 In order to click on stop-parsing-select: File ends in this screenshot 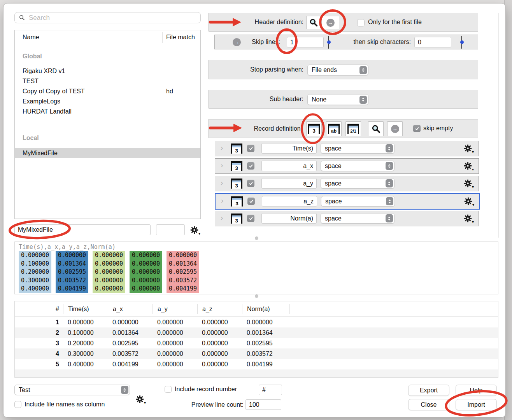, I will do `click(338, 70)`.